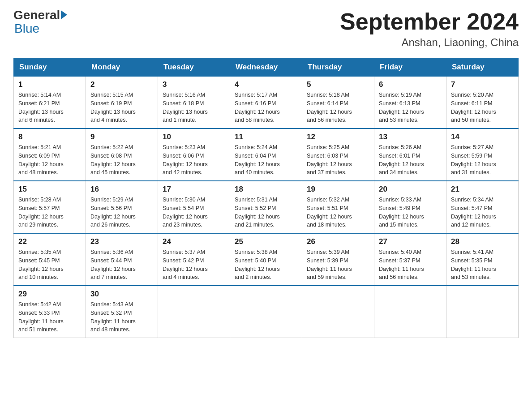  I want to click on title-section: September 2024 Anshan, Liaoning, China, so click(429, 29).